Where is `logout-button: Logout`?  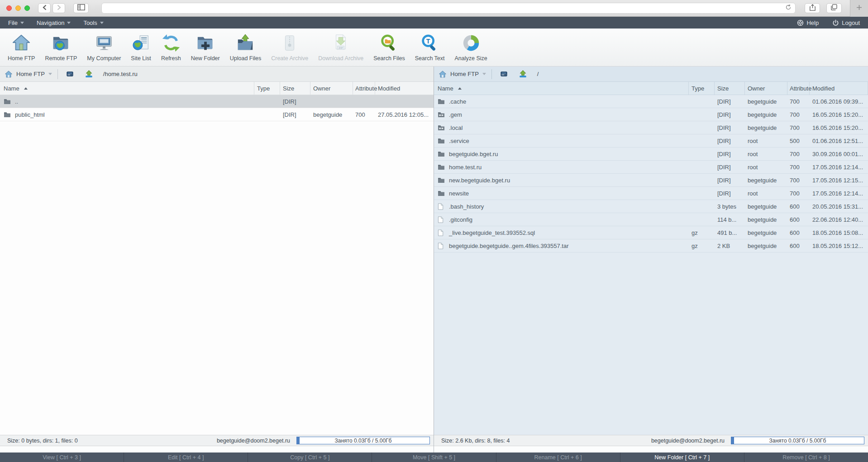
logout-button: Logout is located at coordinates (846, 23).